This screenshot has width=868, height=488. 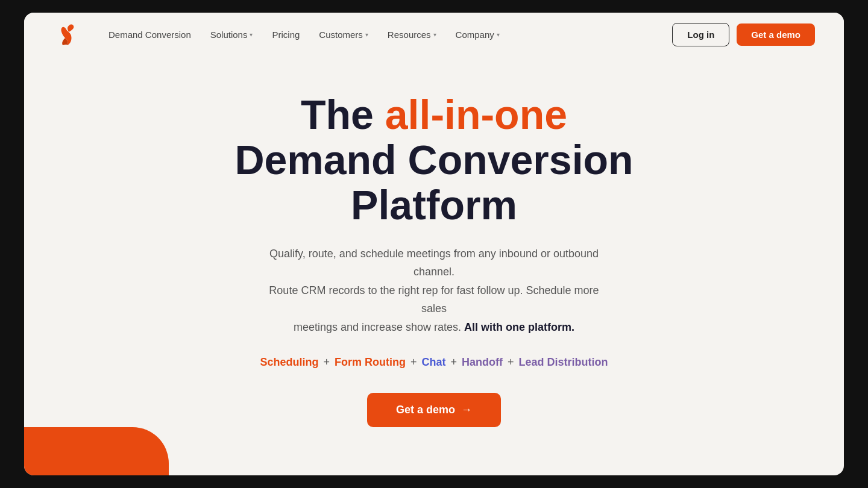 What do you see at coordinates (286, 35) in the screenshot?
I see `nav-pricing: Pricing` at bounding box center [286, 35].